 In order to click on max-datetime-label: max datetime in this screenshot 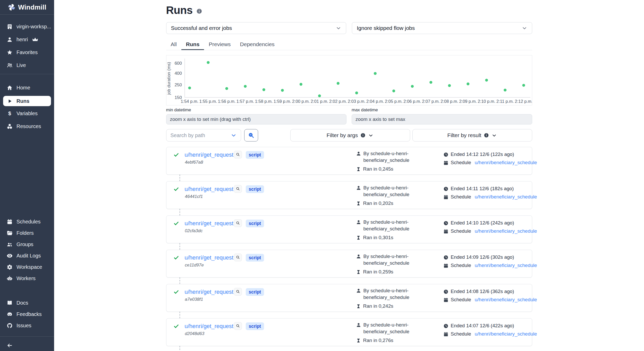, I will do `click(442, 110)`.